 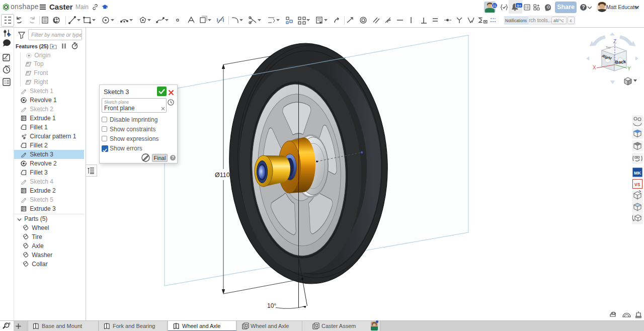 What do you see at coordinates (621, 61) in the screenshot?
I see `svg-text: Back` at bounding box center [621, 61].